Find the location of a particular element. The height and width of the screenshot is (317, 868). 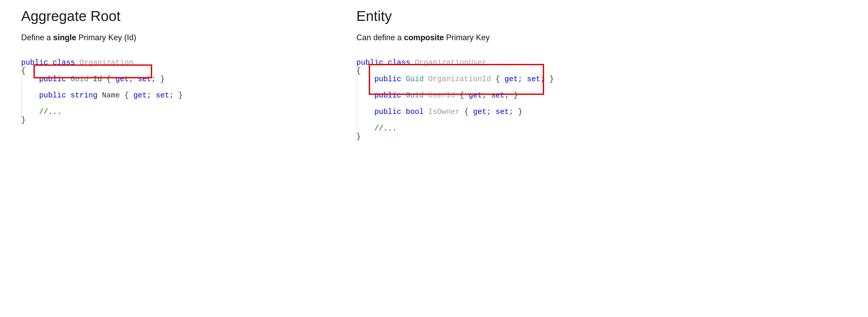

code-token: bool is located at coordinates (414, 112).